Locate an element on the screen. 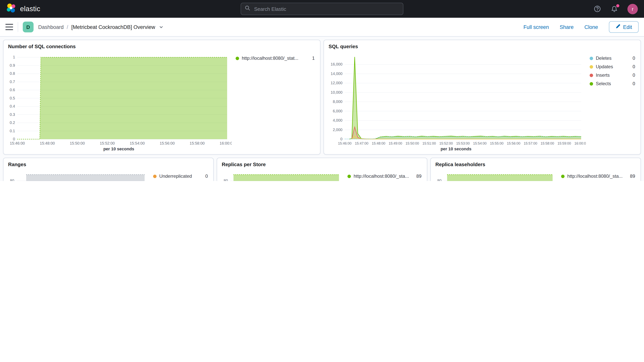 The height and width of the screenshot is (362, 644). chart-legend: Deletes 0 Updates 0 Inserts 0 is located at coordinates (612, 101).